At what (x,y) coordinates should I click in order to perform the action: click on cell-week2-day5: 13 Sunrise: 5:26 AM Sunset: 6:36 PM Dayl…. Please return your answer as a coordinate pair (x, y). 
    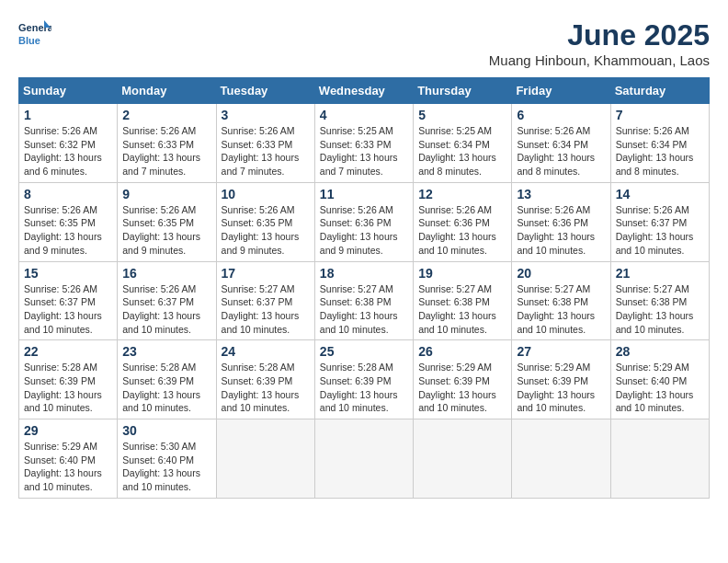
    Looking at the image, I should click on (561, 222).